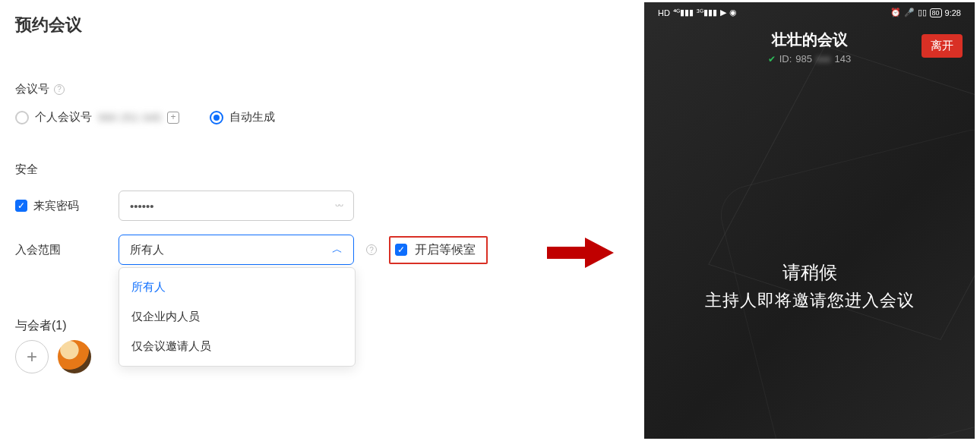 The height and width of the screenshot is (441, 980). What do you see at coordinates (237, 317) in the screenshot?
I see `dropdown-item-enterprise: 仅企业内人员` at bounding box center [237, 317].